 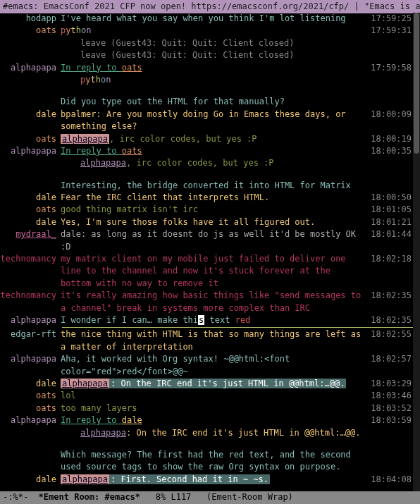 I want to click on message-body: dale: as long as it doesnt do js as well…, so click(x=214, y=241).